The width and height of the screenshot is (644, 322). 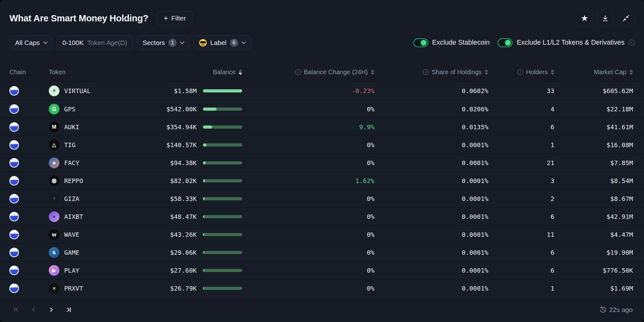 What do you see at coordinates (173, 288) in the screenshot?
I see `balance-value: $26.79K` at bounding box center [173, 288].